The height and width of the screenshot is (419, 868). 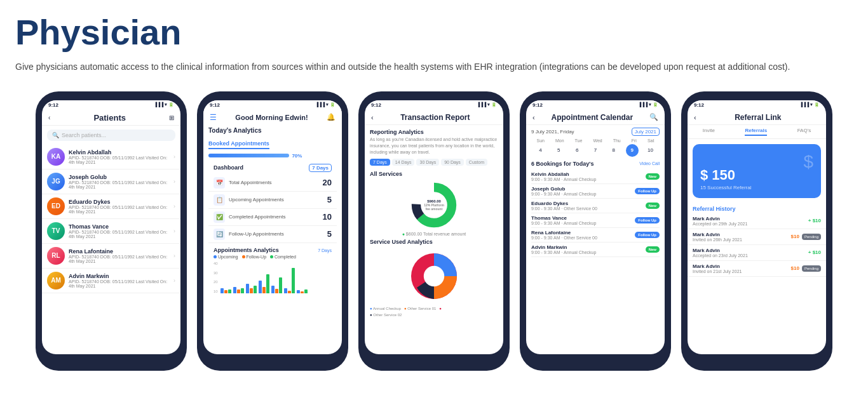 I want to click on cal-day: 9, so click(x=632, y=150).